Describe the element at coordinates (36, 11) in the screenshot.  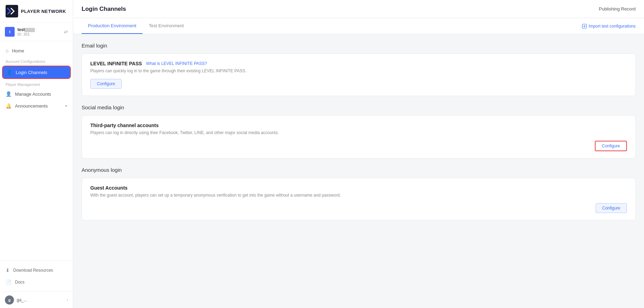
I see `logo-area: PLAYER NETWORK` at that location.